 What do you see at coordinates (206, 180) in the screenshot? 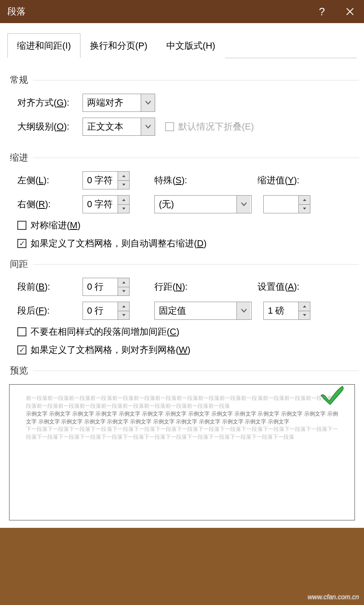
I see `indent-special-label: 特殊(S):` at bounding box center [206, 180].